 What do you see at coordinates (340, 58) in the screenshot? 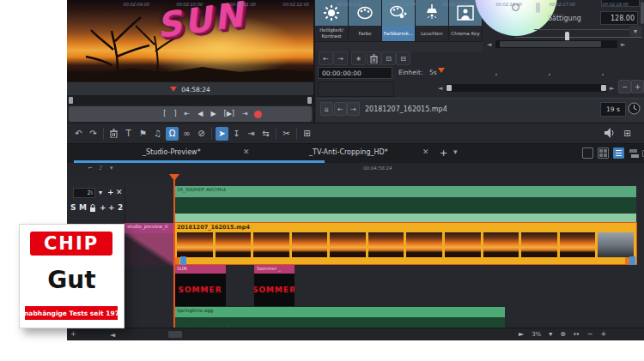
I see `fx-forward-icon: →` at bounding box center [340, 58].